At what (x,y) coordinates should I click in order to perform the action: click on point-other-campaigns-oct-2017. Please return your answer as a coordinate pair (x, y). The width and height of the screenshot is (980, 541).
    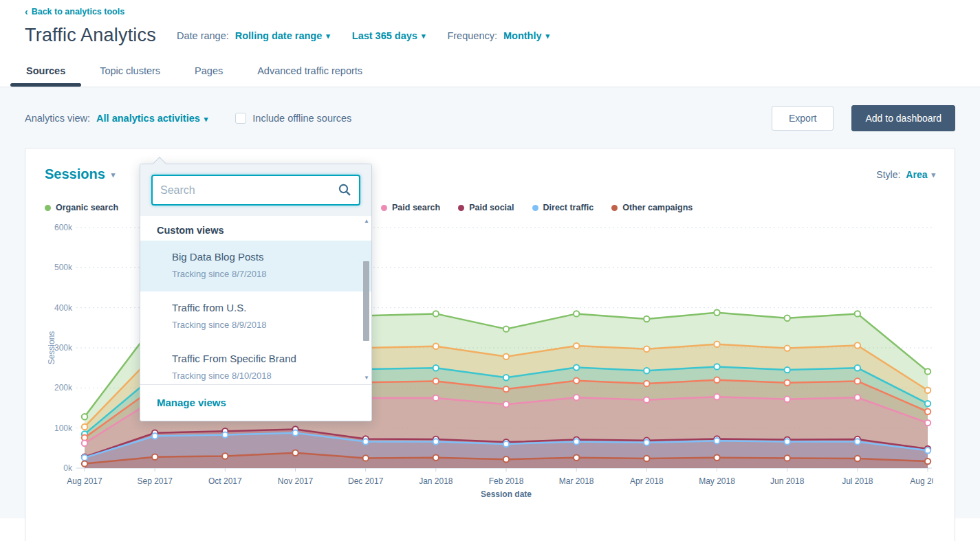
    Looking at the image, I should click on (225, 456).